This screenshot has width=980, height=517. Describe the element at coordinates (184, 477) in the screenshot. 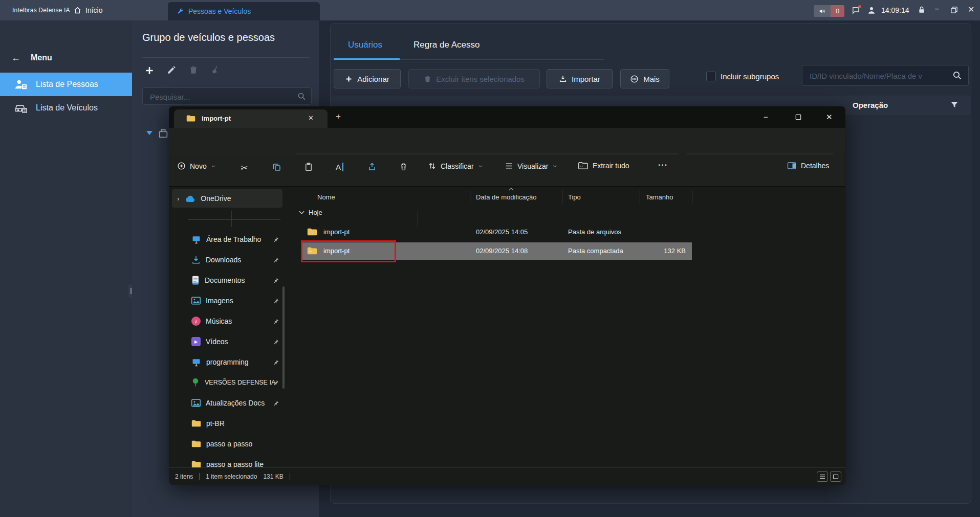

I see `status-item-count: 2 itens` at that location.